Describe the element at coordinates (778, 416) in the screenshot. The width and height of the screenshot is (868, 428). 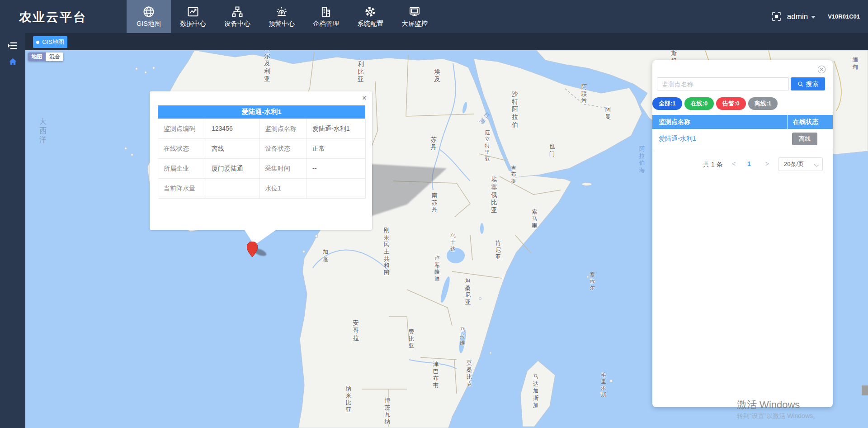
I see `windows-activation-watermark-sub: 转到“设置”以激活 Windows。` at that location.